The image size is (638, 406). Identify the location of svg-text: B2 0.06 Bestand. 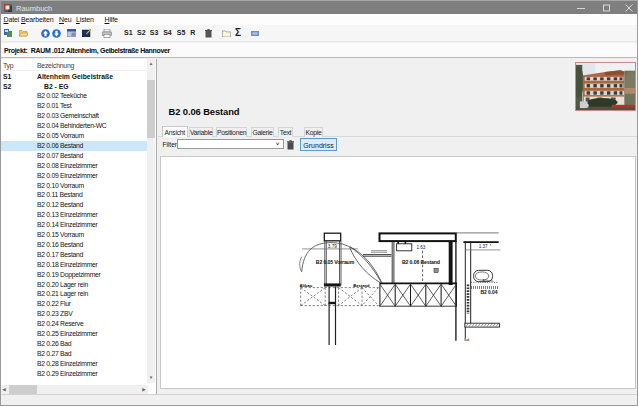
(421, 262).